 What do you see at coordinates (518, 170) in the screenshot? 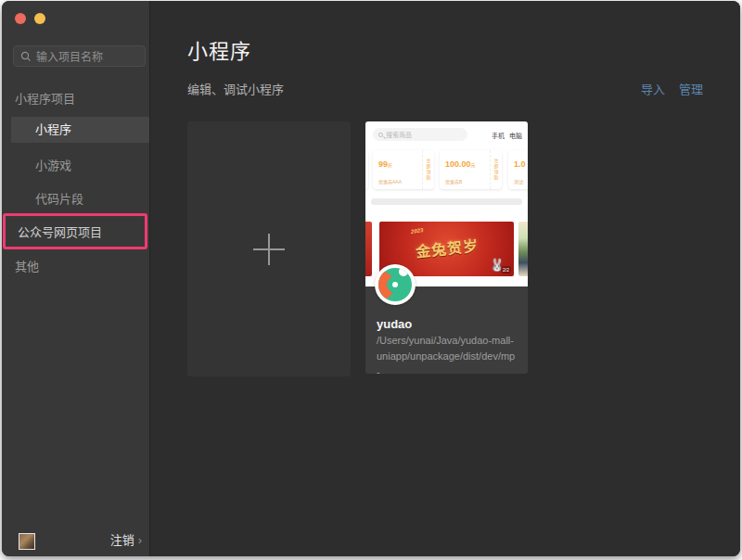
I see `coupon-card-partial: 1.0 测试-` at bounding box center [518, 170].